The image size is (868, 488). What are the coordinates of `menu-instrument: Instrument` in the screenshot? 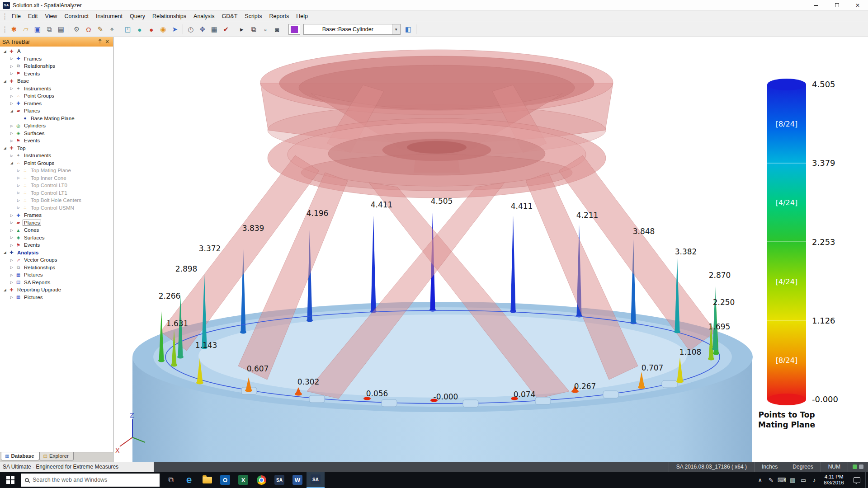 It's located at (109, 16).